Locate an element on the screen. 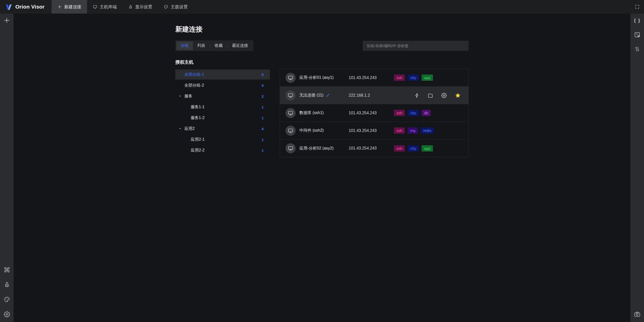 The image size is (644, 322). brand-name: Orion Visor is located at coordinates (30, 7).